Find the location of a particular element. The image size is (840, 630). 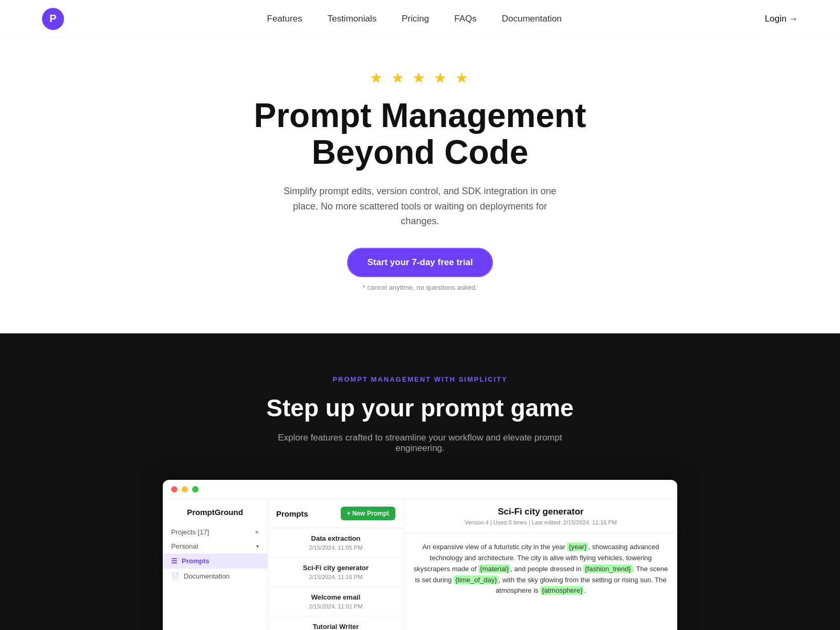

projects-label: Projects [17] is located at coordinates (190, 532).